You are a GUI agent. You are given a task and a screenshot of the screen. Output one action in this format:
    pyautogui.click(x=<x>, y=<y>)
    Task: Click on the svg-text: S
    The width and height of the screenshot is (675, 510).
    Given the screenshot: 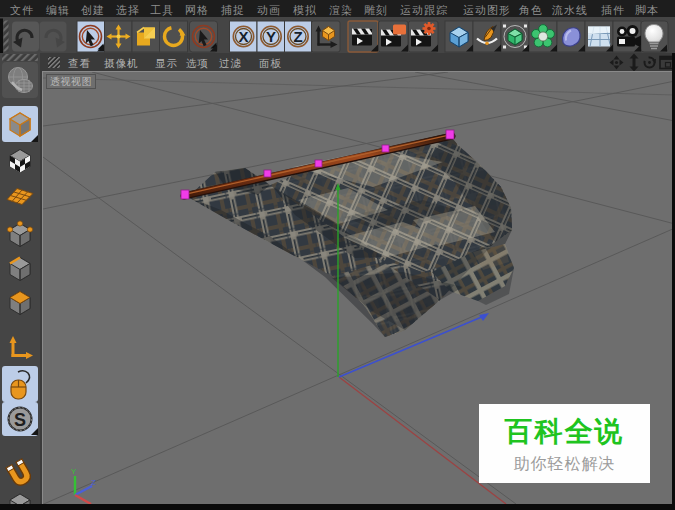 What is the action you would take?
    pyautogui.click(x=20, y=420)
    